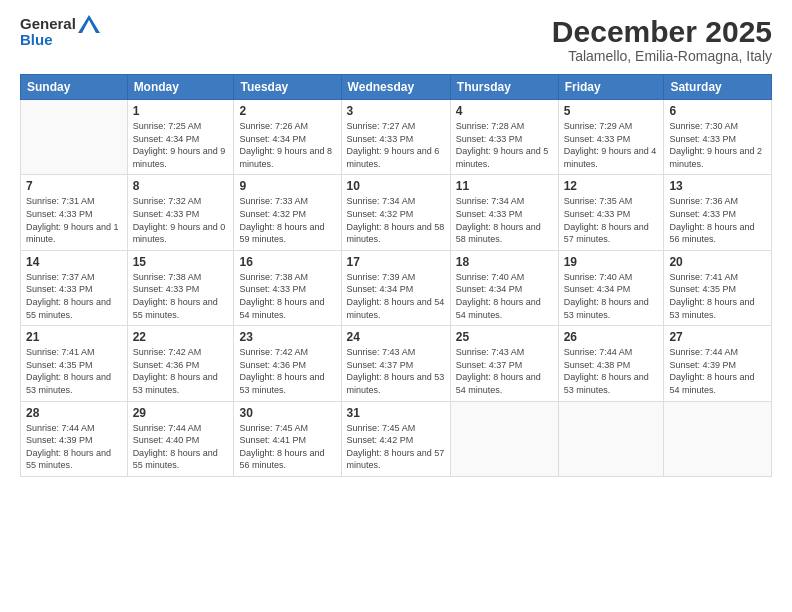  Describe the element at coordinates (181, 262) in the screenshot. I see `day-number: 15` at that location.